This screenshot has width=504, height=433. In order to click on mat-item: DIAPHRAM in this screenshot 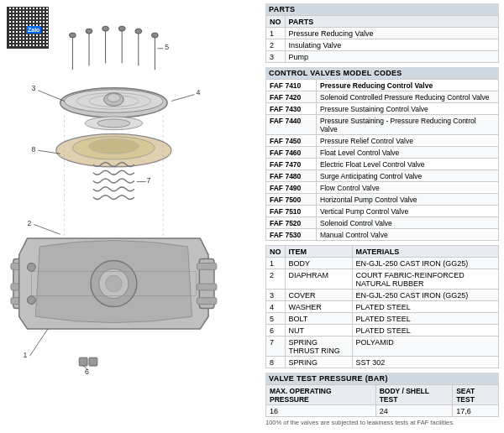, I will do `click(318, 279)`.